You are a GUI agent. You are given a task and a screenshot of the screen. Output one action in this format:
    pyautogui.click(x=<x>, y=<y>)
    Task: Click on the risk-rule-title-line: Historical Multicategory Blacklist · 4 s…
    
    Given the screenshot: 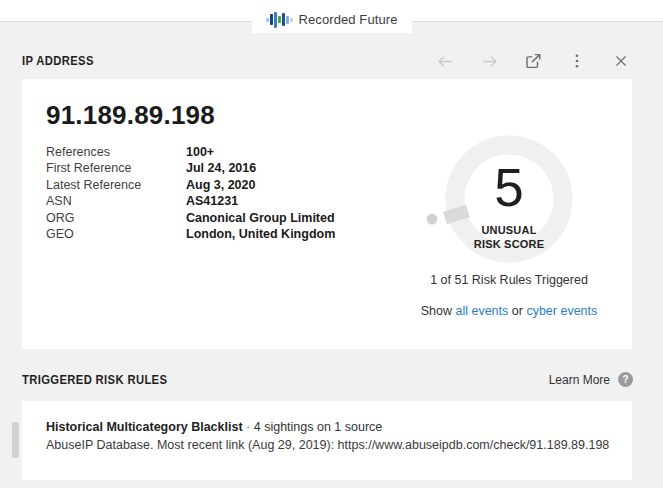 What is the action you would take?
    pyautogui.click(x=329, y=427)
    